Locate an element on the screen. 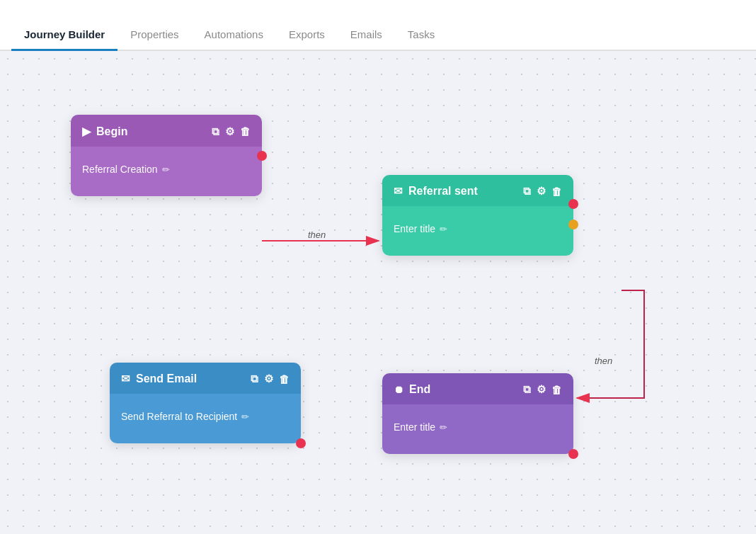 This screenshot has width=756, height=534. begin-output-dot is located at coordinates (262, 156).